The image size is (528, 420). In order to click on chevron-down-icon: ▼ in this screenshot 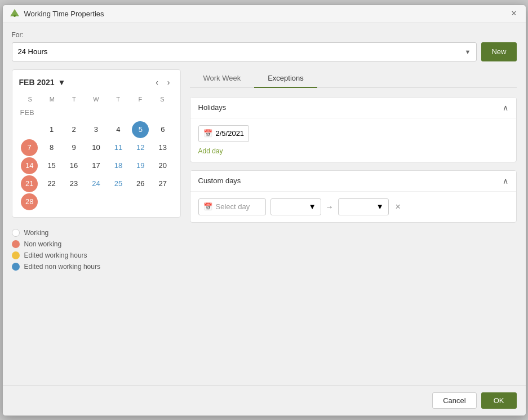, I will do `click(468, 52)`.